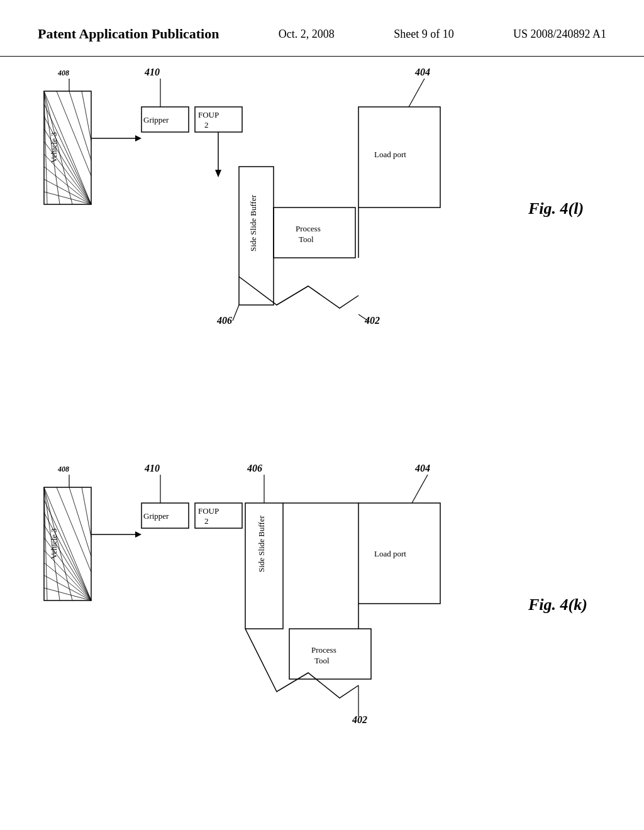  Describe the element at coordinates (254, 468) in the screenshot. I see `ref-406-4k: 406` at that location.